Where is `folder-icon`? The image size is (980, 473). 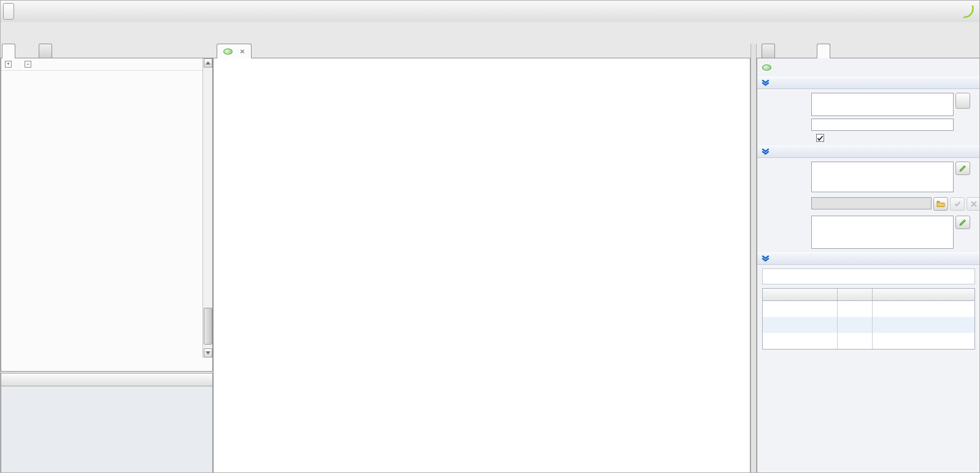 folder-icon is located at coordinates (941, 204).